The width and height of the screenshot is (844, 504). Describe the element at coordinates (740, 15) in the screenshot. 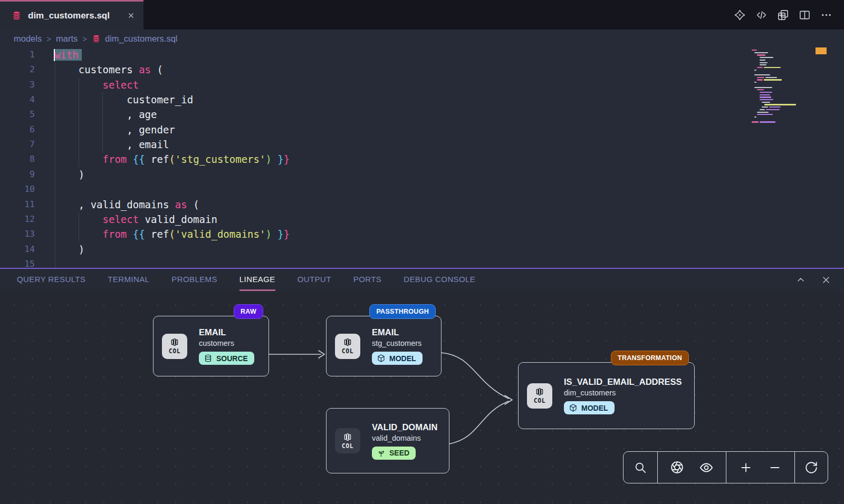

I see `dbt-logo-button` at that location.